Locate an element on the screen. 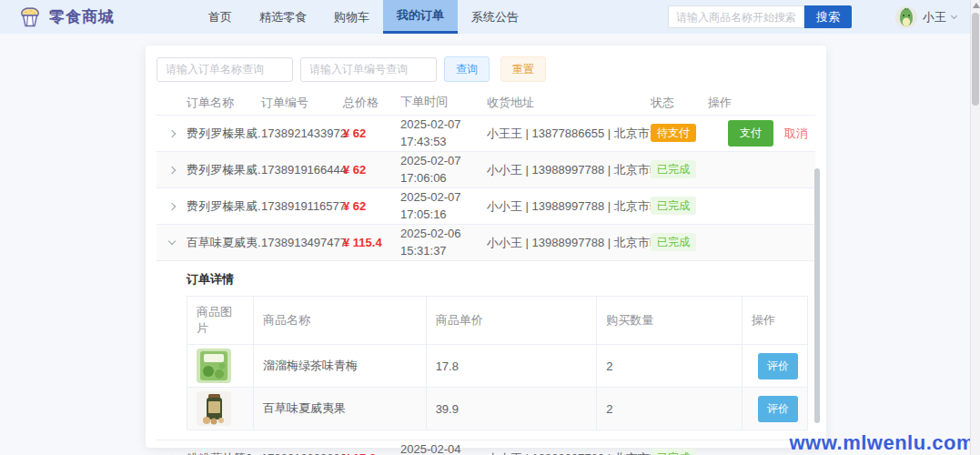 This screenshot has height=455, width=980. col-total-price: 总价格 is located at coordinates (371, 103).